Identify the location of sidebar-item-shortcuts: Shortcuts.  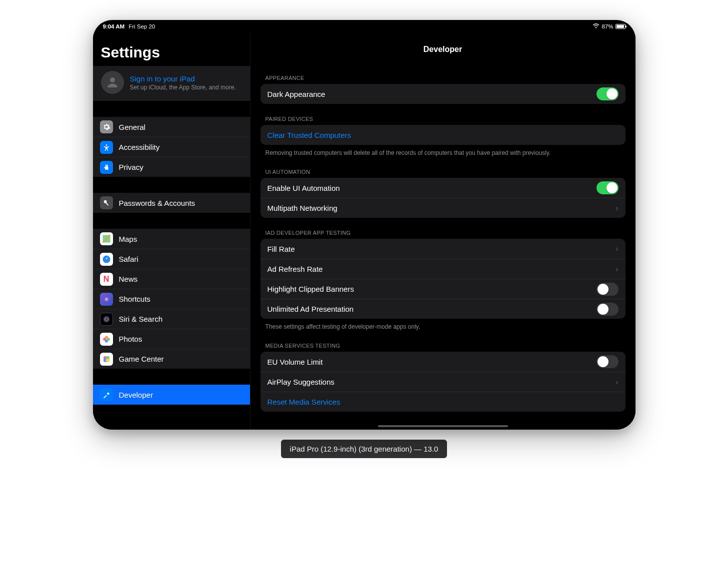
(172, 299).